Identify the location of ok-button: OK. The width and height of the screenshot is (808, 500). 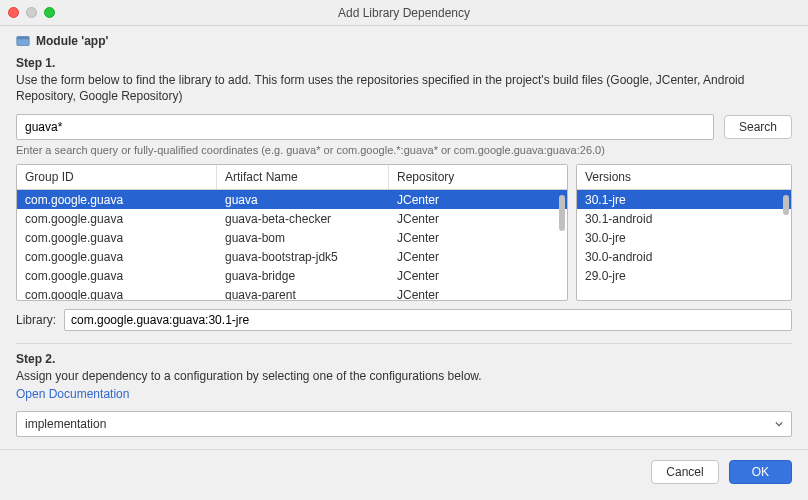
(760, 472).